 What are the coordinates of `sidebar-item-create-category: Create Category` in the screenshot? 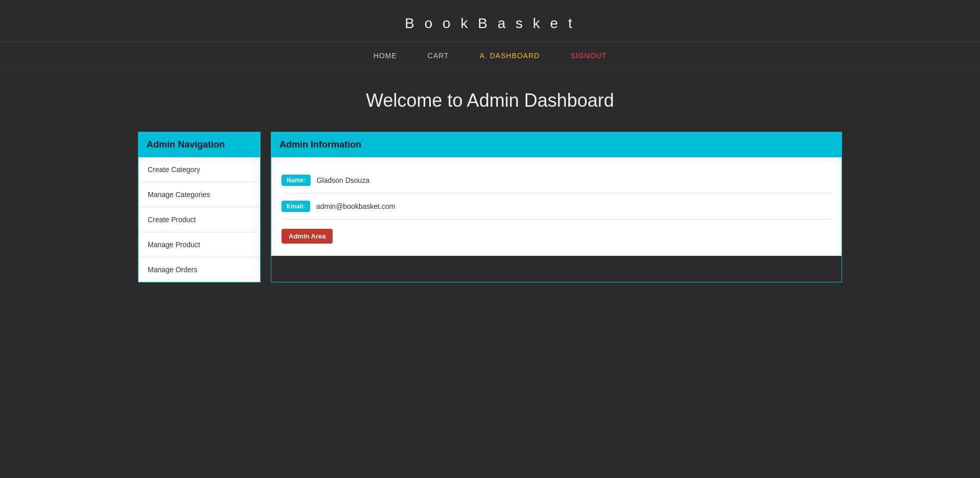 It's located at (199, 170).